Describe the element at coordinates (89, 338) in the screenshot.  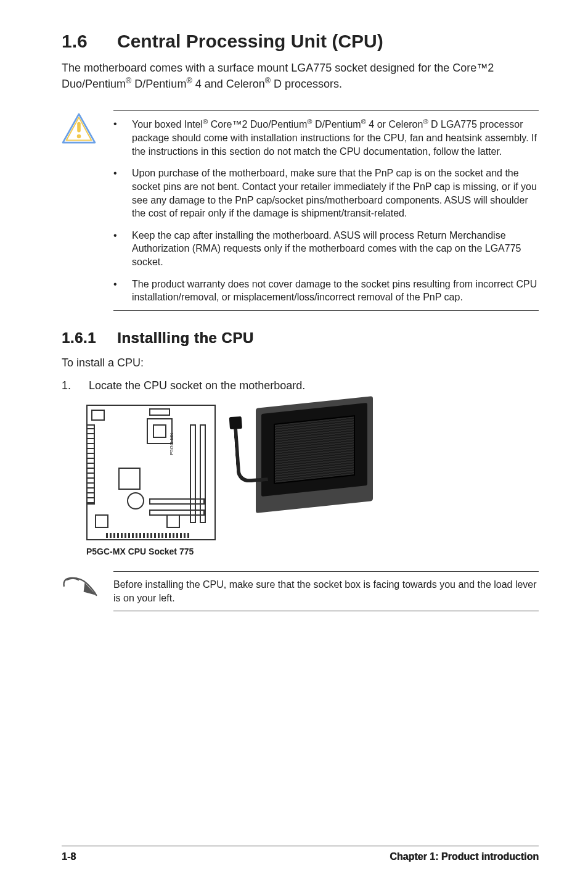
I see `subsection-number: 1.6.1` at that location.